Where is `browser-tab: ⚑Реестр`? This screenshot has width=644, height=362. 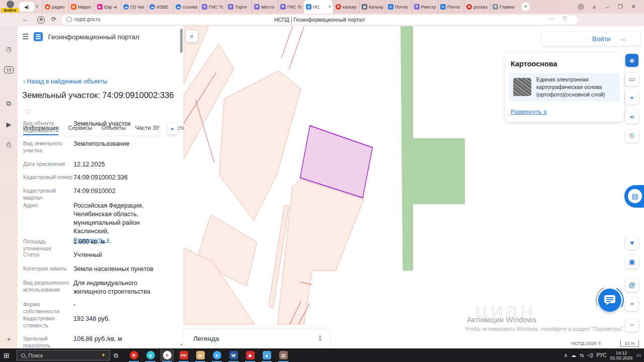
browser-tab: ⚑Реестр is located at coordinates (425, 7).